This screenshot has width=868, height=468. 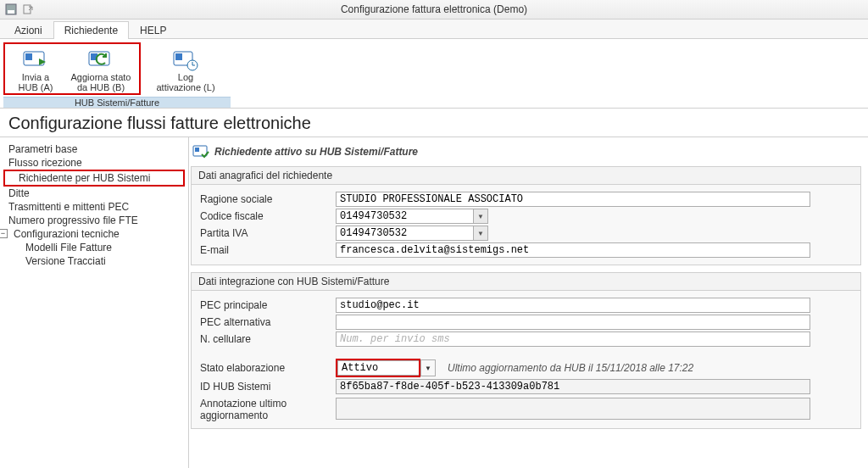 What do you see at coordinates (268, 409) in the screenshot?
I see `label-annotazione: Annotazione ultimo aggiornamento` at bounding box center [268, 409].